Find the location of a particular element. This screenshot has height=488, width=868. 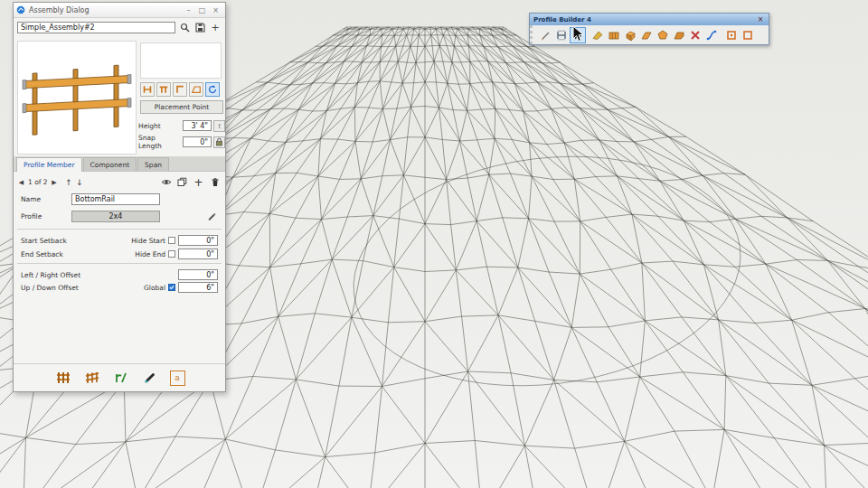

dialog-titlebar: Assembly Dialog – □ × is located at coordinates (119, 11).